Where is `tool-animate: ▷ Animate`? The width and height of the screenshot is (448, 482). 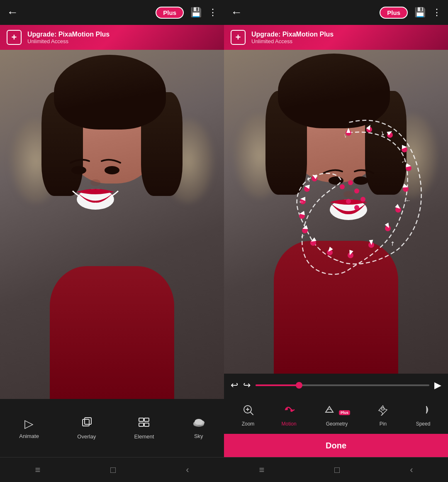
tool-animate: ▷ Animate is located at coordinates (29, 428).